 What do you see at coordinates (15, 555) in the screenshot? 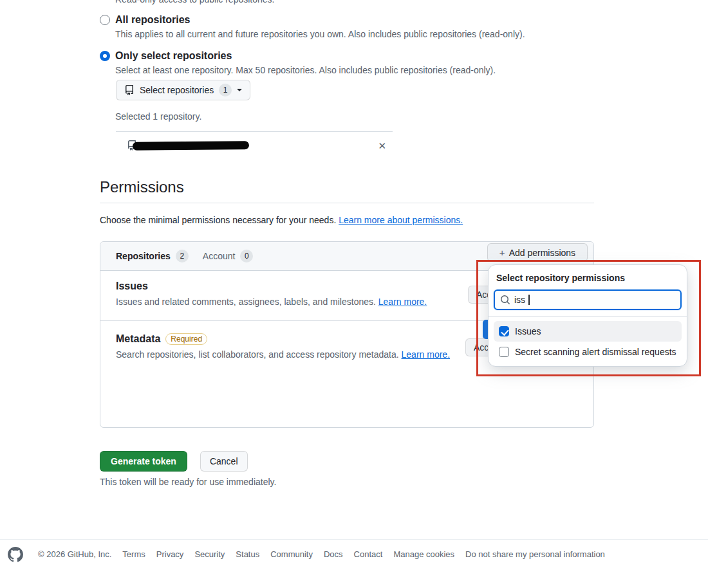
I see `github-logo-icon` at bounding box center [15, 555].